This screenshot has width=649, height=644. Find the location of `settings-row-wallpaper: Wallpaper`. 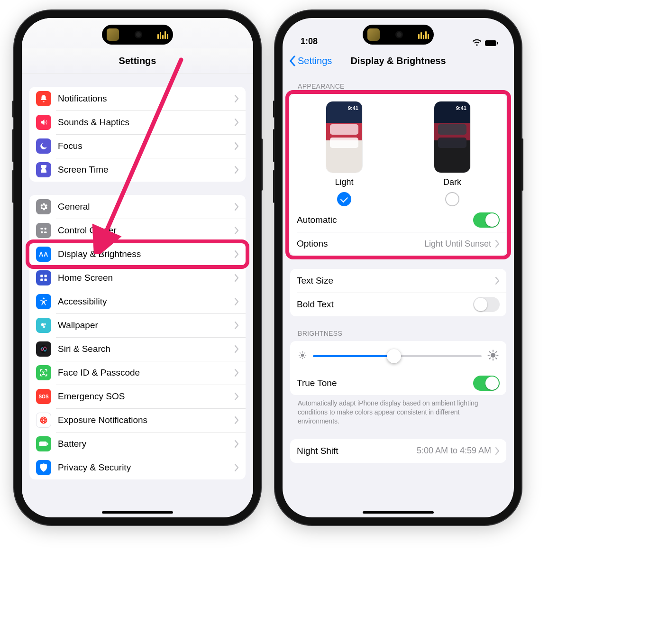

settings-row-wallpaper: Wallpaper is located at coordinates (137, 325).